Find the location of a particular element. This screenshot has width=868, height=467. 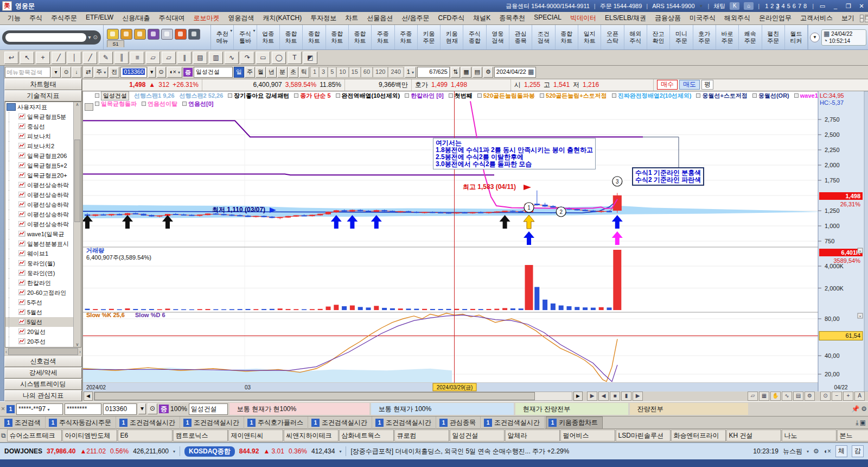

account-select: *****-**97 ▾ is located at coordinates (40, 409).